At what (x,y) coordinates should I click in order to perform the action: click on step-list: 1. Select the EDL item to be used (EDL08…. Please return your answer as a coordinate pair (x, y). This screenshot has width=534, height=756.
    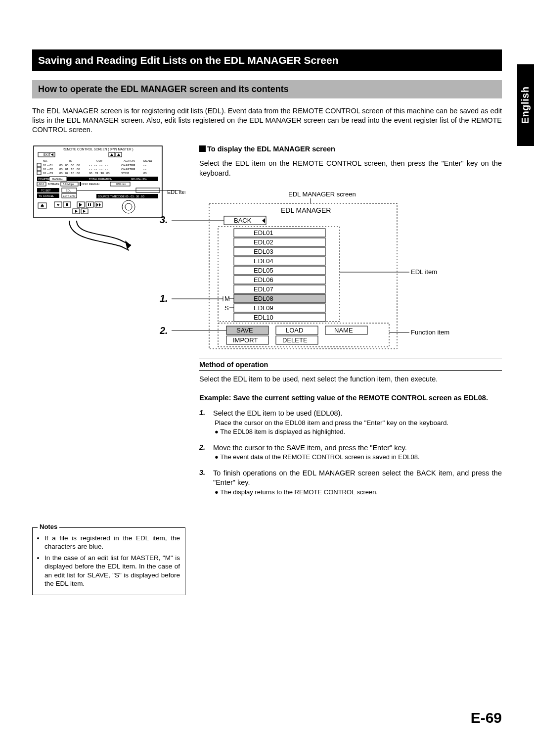
    Looking at the image, I should click on (351, 452).